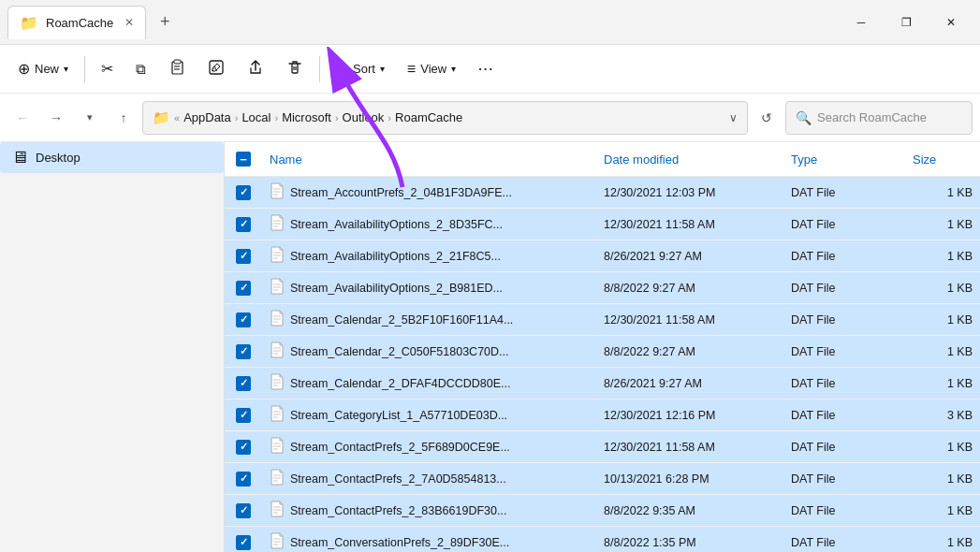  What do you see at coordinates (395, 256) in the screenshot?
I see `row-filename-text-2: Stream_AvailabilityOptions_2_21F8C5...` at bounding box center [395, 256].